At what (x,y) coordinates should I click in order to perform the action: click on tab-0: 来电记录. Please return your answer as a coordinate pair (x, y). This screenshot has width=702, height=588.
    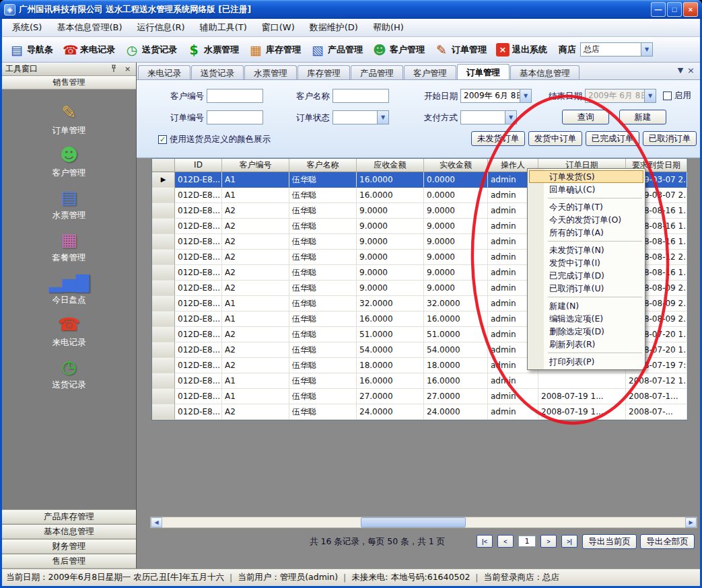
    Looking at the image, I should click on (164, 73).